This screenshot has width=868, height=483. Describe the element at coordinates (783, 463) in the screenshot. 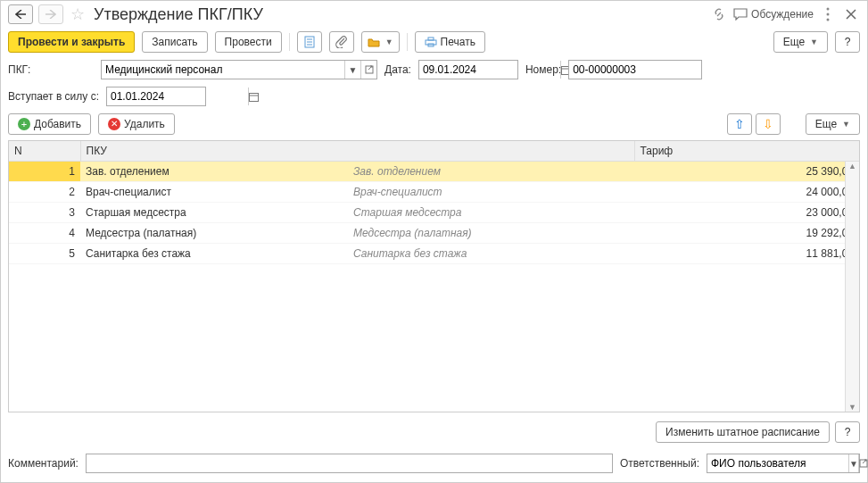

I see `responsible-field: ▼` at that location.